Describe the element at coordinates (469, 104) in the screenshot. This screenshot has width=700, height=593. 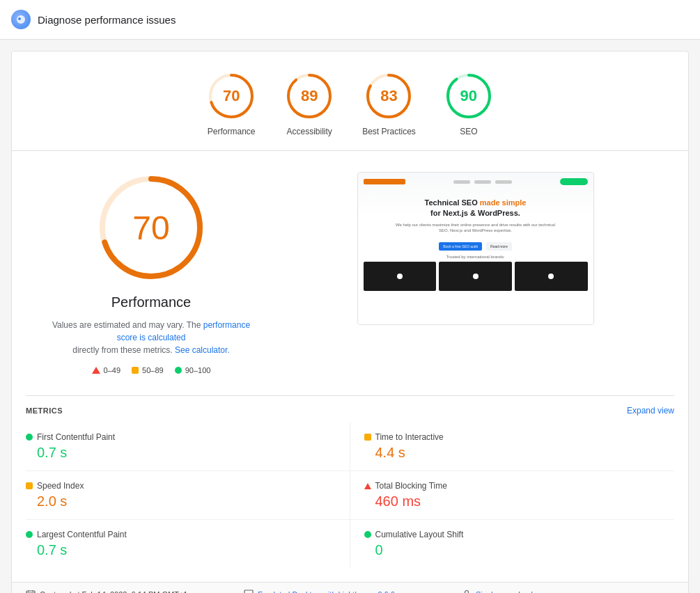
I see `score-item-seo: 90 SEO` at that location.